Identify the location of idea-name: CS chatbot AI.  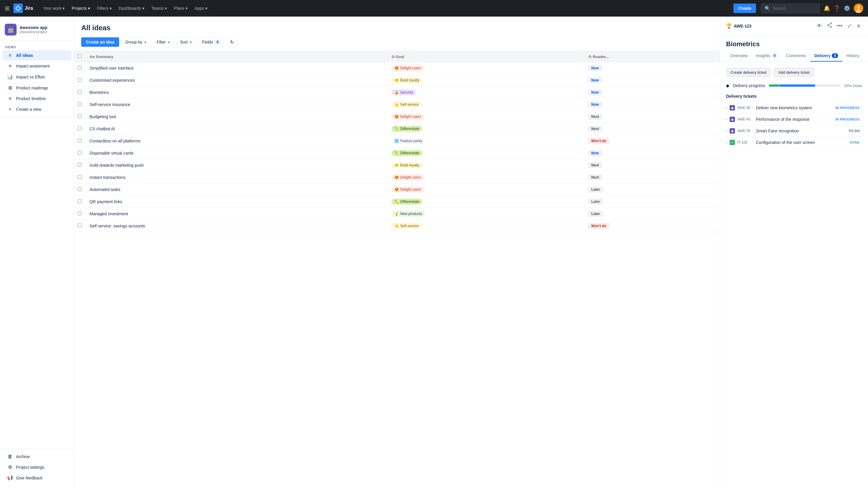
(102, 129).